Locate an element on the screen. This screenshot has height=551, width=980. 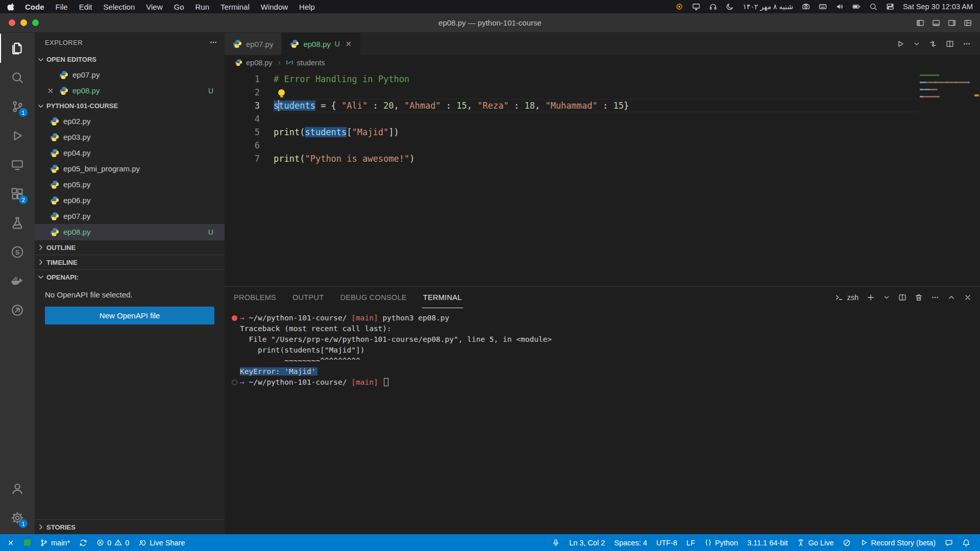
openapi-header: OPENAPI: is located at coordinates (130, 277).